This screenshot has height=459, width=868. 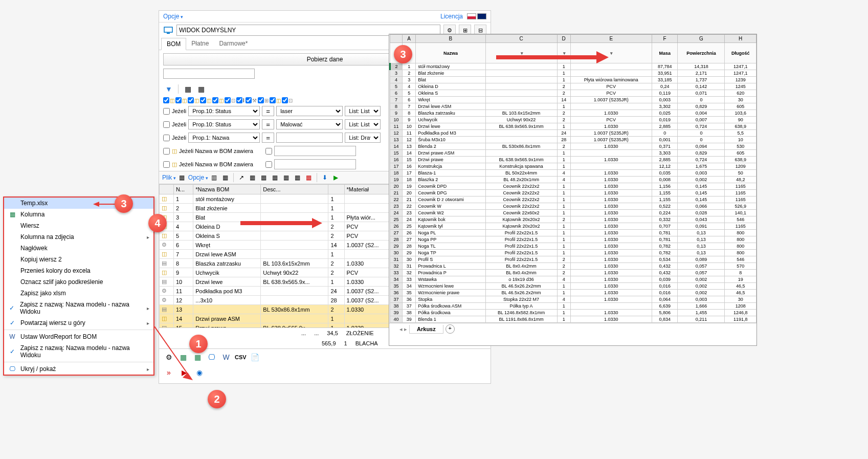 I want to click on excel-row: 1918Blaszka 2BL 48.2x20x1mm41.03300,0080…, so click(x=573, y=180).